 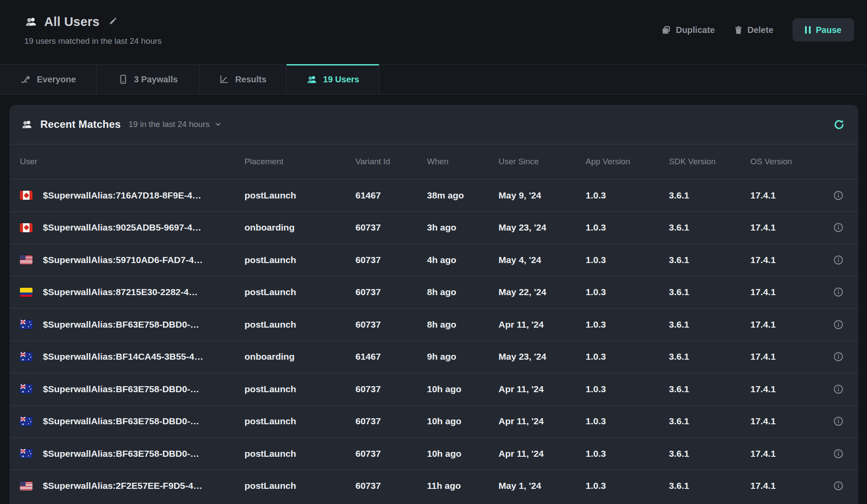 I want to click on user-since-value: May 1, '24, so click(x=542, y=486).